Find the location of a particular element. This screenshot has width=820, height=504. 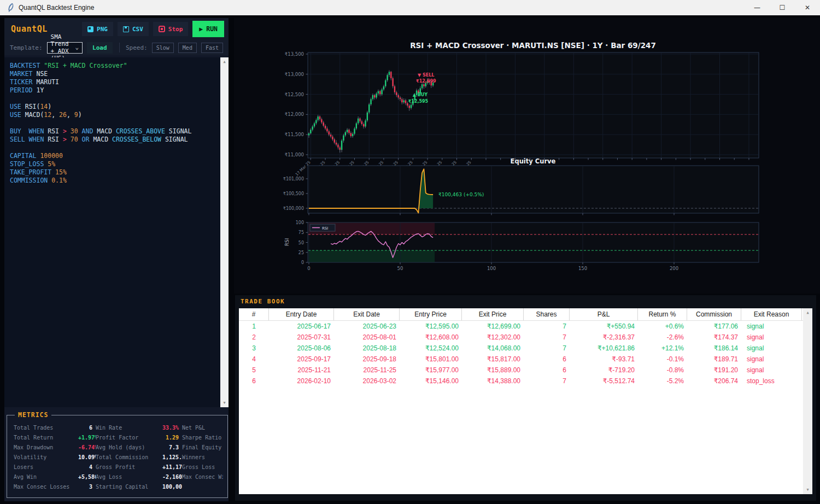

table-cell: 2025-09-17 is located at coordinates (302, 359).